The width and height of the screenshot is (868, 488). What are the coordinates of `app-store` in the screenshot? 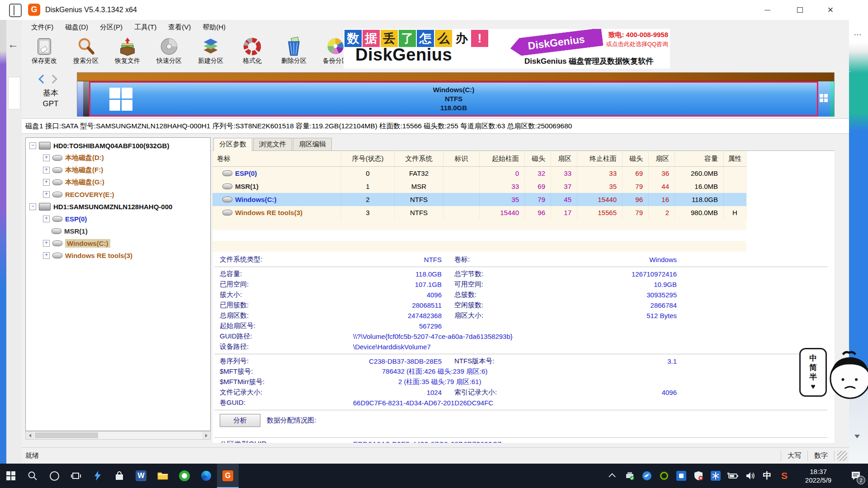 It's located at (119, 476).